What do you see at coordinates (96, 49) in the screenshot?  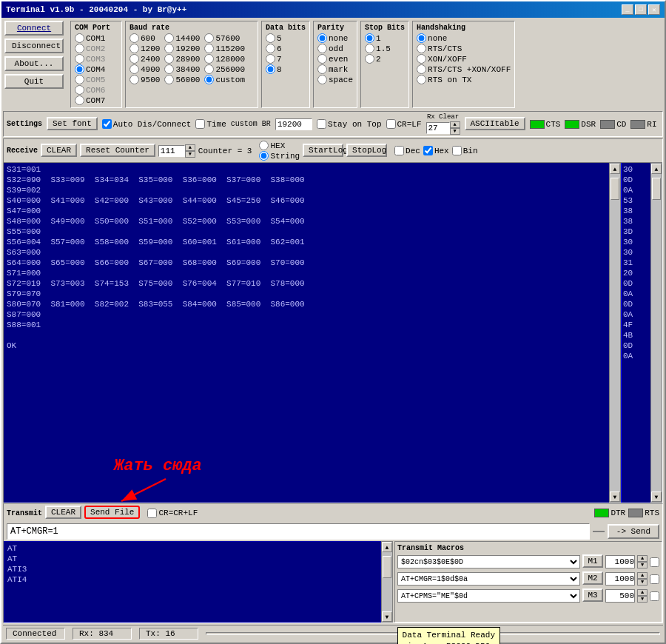 I see `com2-option: COM2` at bounding box center [96, 49].